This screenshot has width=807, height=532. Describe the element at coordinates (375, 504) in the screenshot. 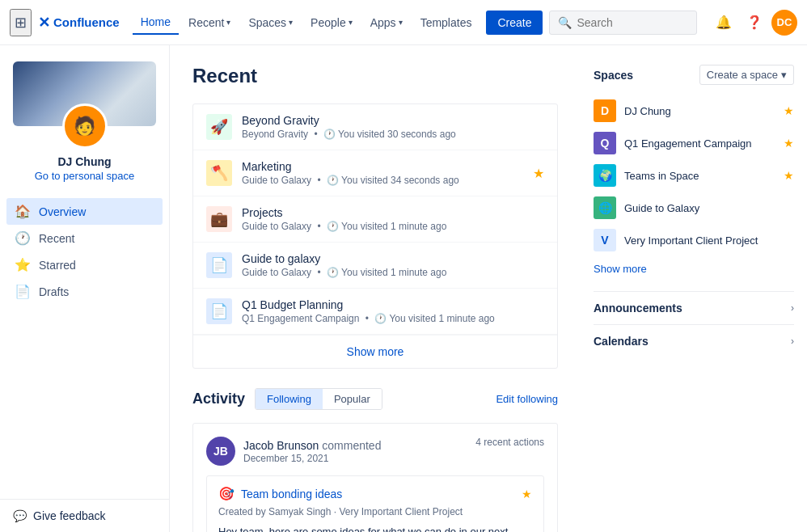

I see `activity-content-card: 🎯 Team bonding ideas ★ Created by Samyak…` at that location.